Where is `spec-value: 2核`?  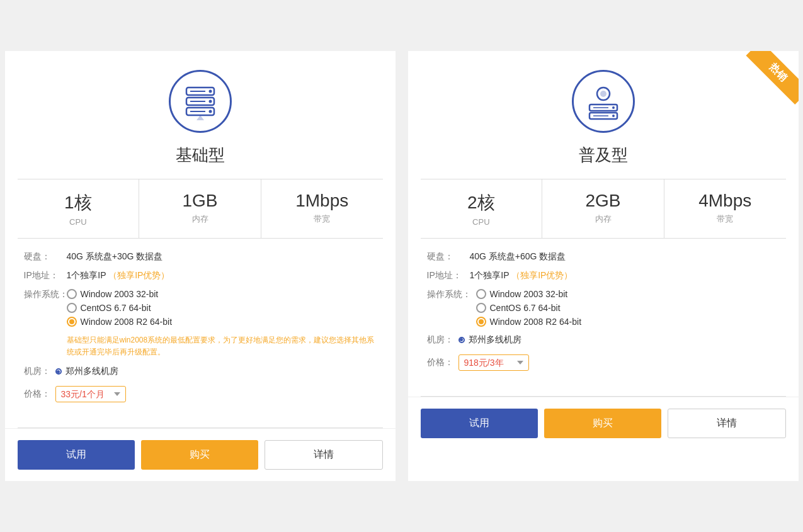 spec-value: 2核 is located at coordinates (481, 203).